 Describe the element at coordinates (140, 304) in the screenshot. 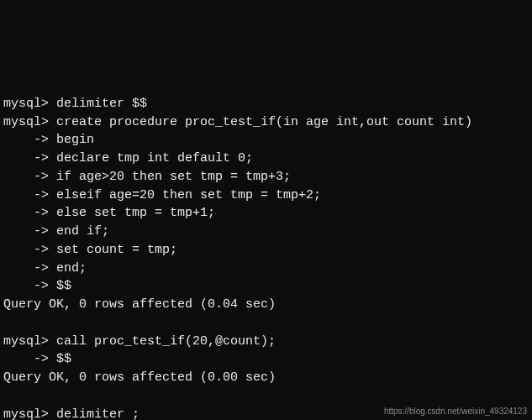

I see `line-result: Query OK, 0 rows affected (0.04 sec)` at that location.